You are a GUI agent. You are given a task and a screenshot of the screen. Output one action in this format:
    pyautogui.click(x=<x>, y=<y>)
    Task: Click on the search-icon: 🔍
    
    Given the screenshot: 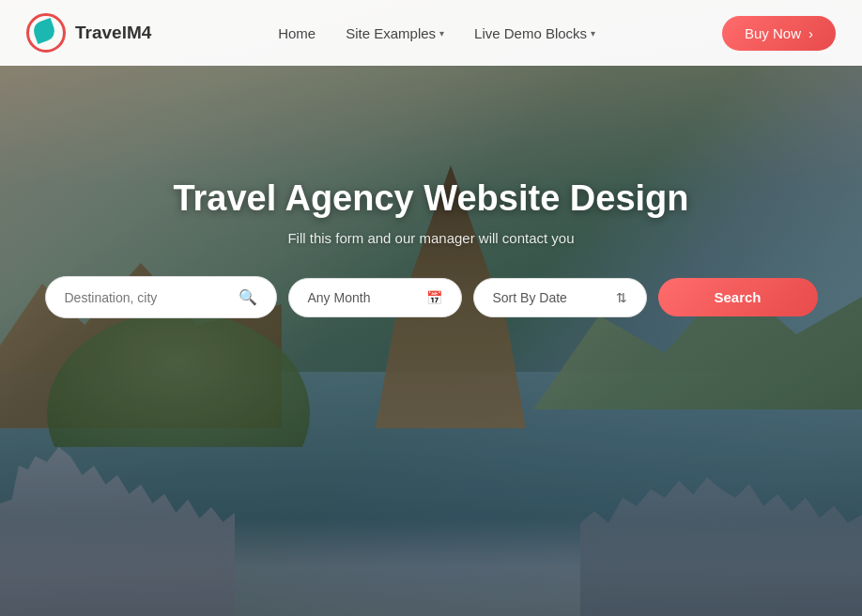 What is the action you would take?
    pyautogui.click(x=248, y=297)
    